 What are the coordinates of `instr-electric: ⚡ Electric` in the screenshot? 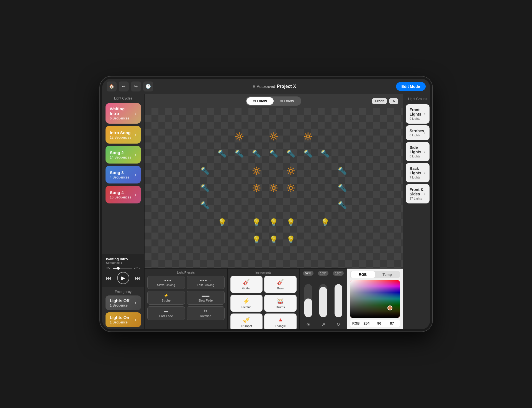 It's located at (246, 303).